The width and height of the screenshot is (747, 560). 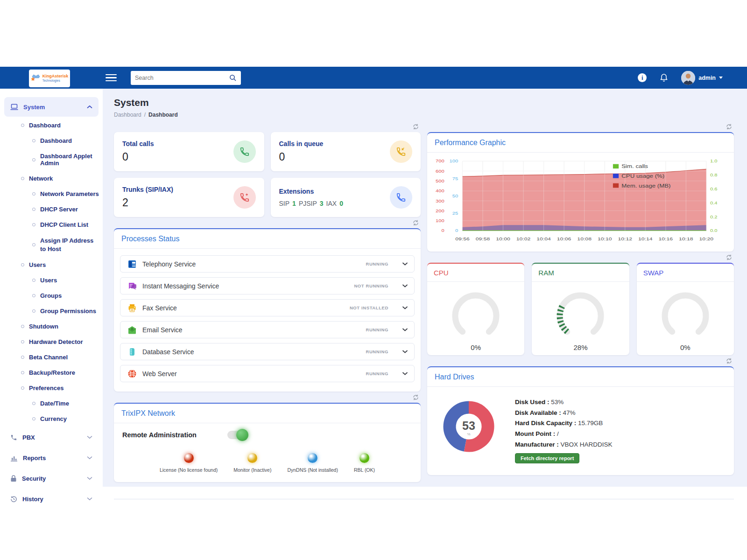 What do you see at coordinates (51, 419) in the screenshot?
I see `sidebar-item-currency: Currency` at bounding box center [51, 419].